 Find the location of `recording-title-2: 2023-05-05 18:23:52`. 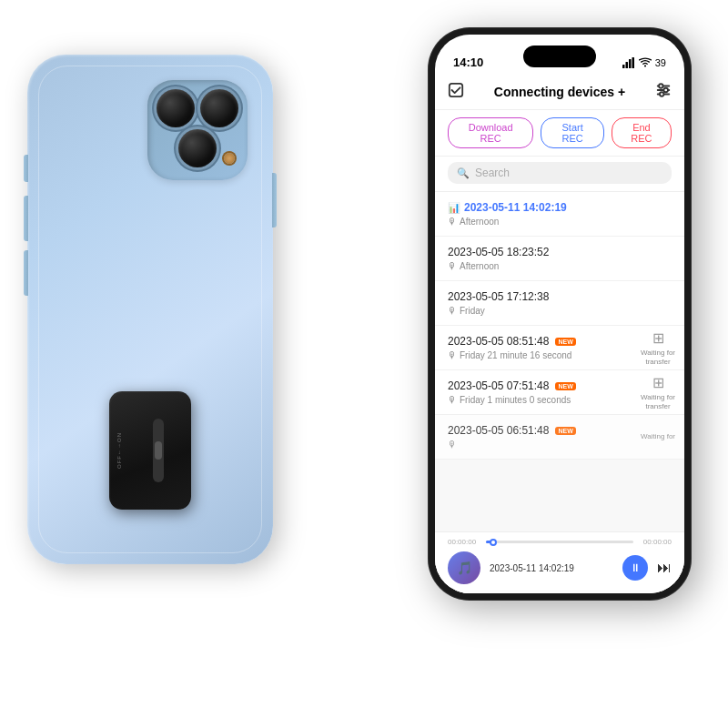

recording-title-2: 2023-05-05 18:23:52 is located at coordinates (560, 252).